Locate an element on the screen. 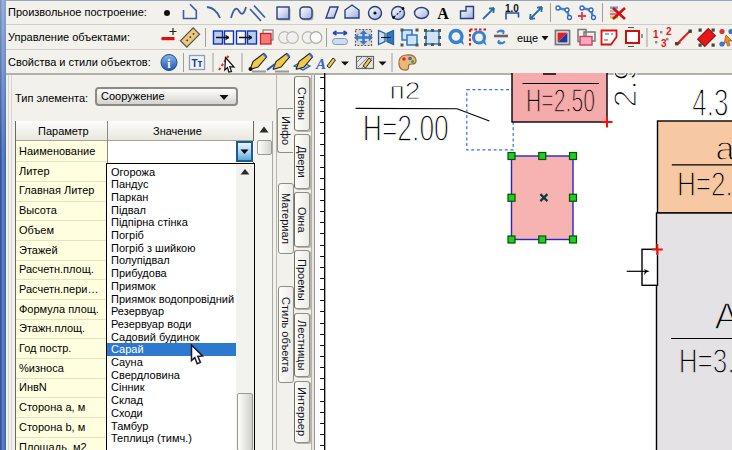  svg-text: Tт is located at coordinates (196, 64).